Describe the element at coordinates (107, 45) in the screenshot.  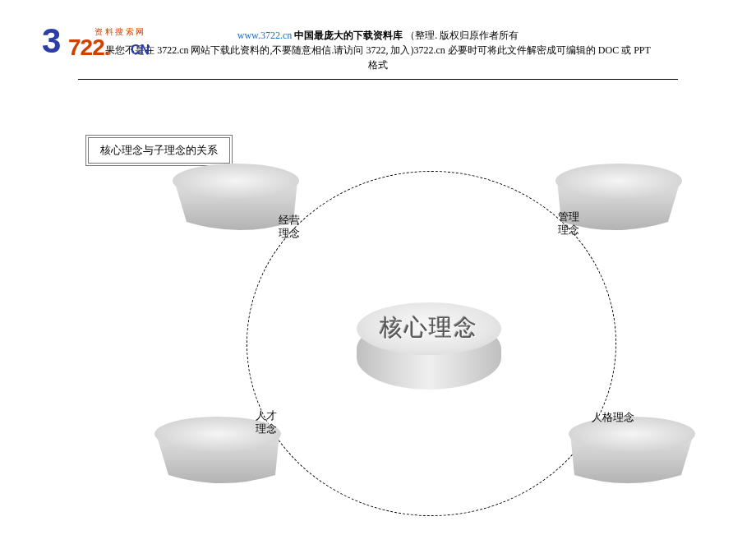
I see `site-logo: 资 料 搜 索 网 3 722. CN` at that location.